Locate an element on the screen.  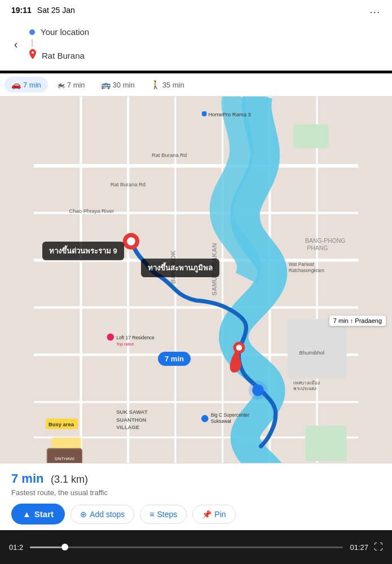
highway-label-2: ทางขึ้นสะพานภูมิพล is located at coordinates (180, 268).